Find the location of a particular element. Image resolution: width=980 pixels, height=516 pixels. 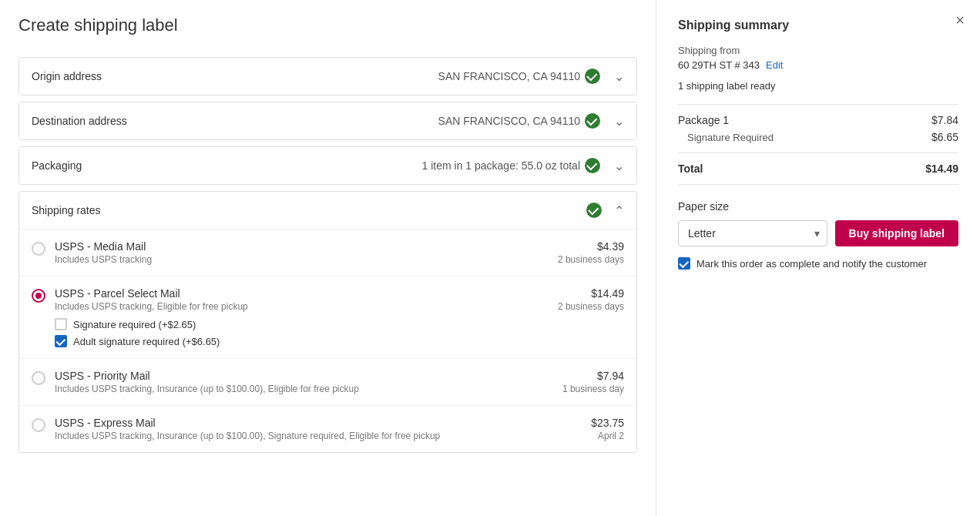

rate-days-media-mail: 2 business days is located at coordinates (591, 260).